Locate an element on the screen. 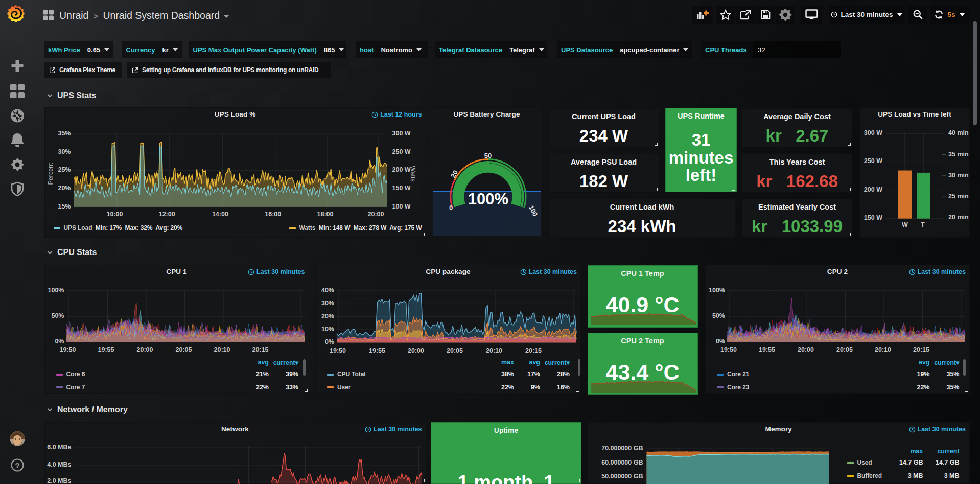  svg-text: 0 is located at coordinates (451, 208).